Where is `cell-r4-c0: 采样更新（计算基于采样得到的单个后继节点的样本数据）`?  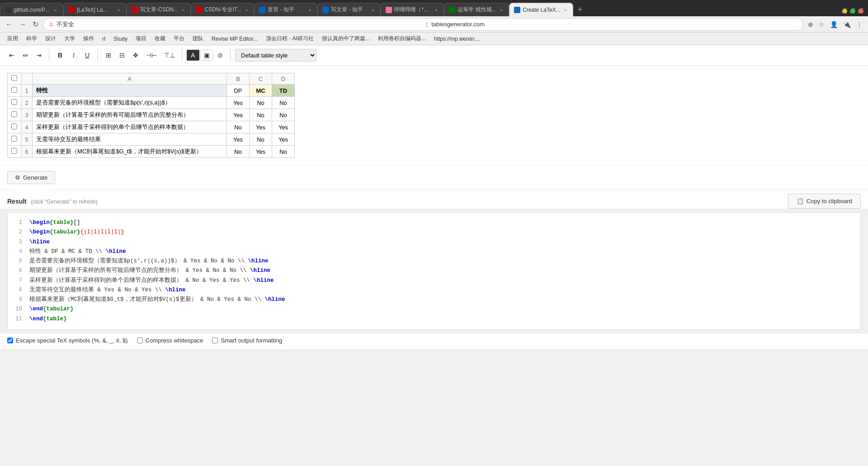 cell-r4-c0: 采样更新（计算基于采样得到的单个后继节点的样本数据） is located at coordinates (130, 128).